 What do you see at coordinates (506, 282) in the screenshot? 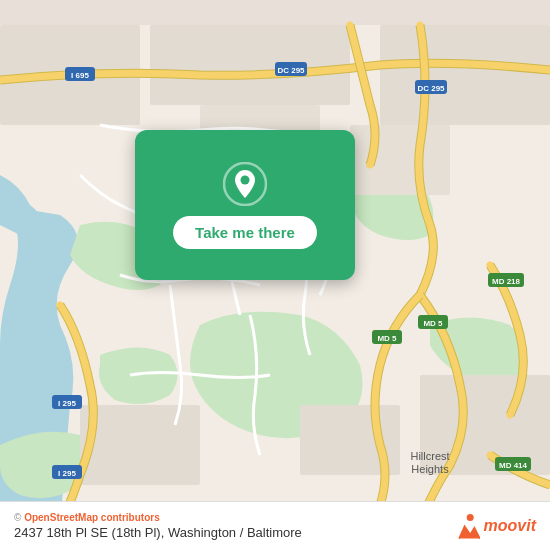
I see `svg-text: MD 218` at bounding box center [506, 282].